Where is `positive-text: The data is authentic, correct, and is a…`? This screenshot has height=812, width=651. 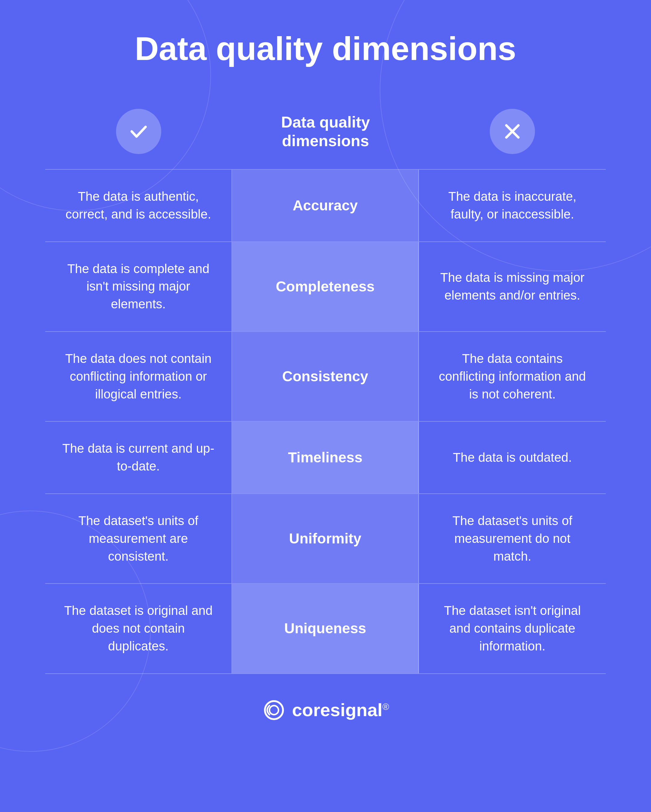 positive-text: The data is authentic, correct, and is a… is located at coordinates (139, 206).